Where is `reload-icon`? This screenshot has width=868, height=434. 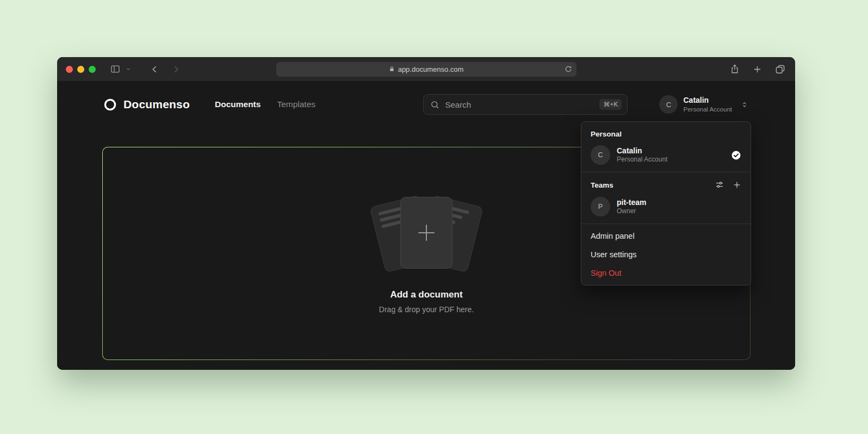
reload-icon is located at coordinates (568, 69).